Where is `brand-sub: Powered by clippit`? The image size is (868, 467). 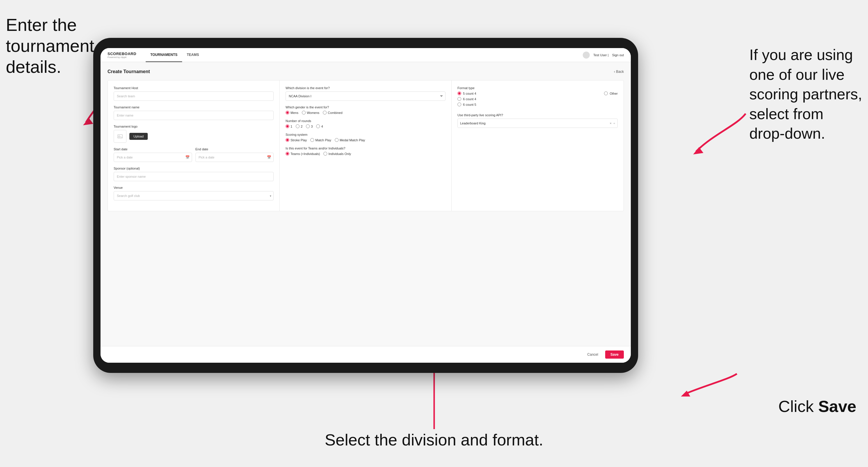
brand-sub: Powered by clippit is located at coordinates (122, 57).